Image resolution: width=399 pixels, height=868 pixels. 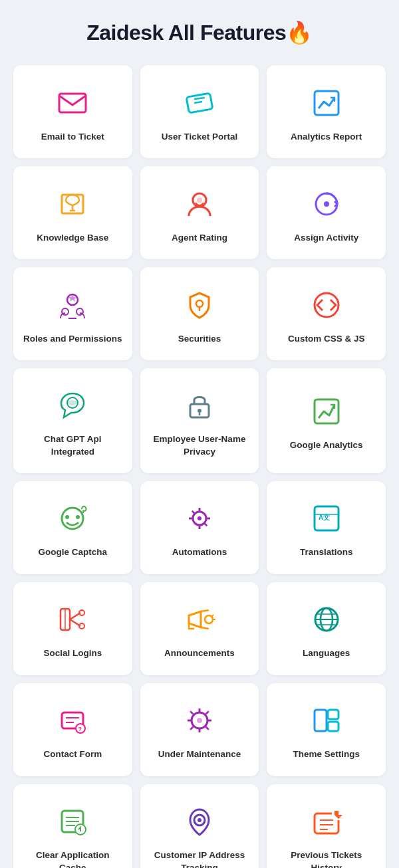 What do you see at coordinates (200, 654) in the screenshot?
I see `announcements-label: Announcements` at bounding box center [200, 654].